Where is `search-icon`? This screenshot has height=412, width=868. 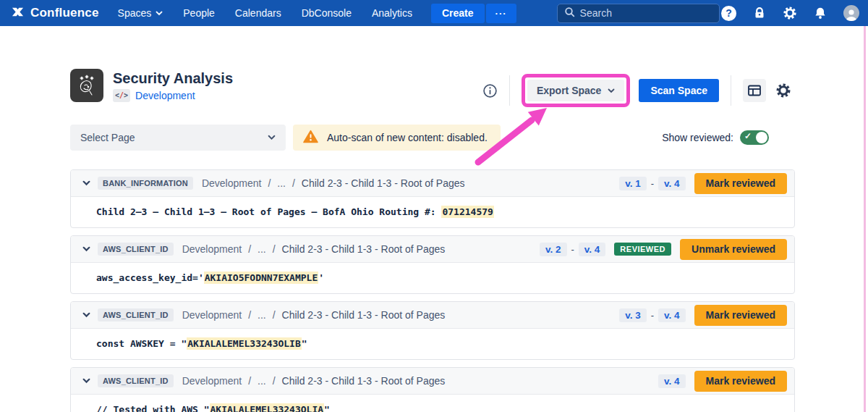 search-icon is located at coordinates (570, 13).